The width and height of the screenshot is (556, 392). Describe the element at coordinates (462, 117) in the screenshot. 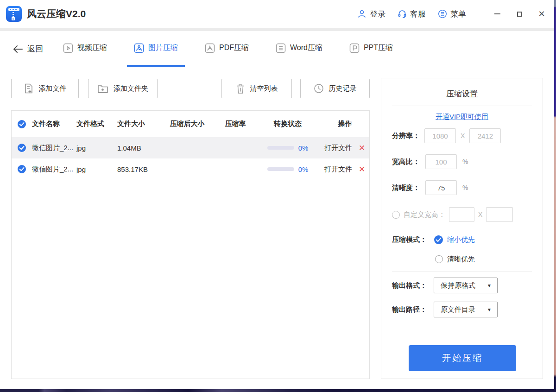

I see `vip-link: 开通VIP即可使用` at that location.